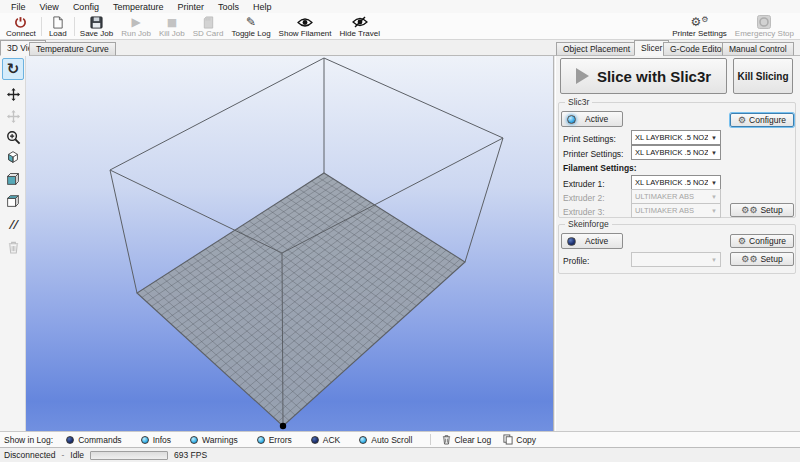 The width and height of the screenshot is (800, 462). I want to click on log-toggle-errors: Errors, so click(274, 440).